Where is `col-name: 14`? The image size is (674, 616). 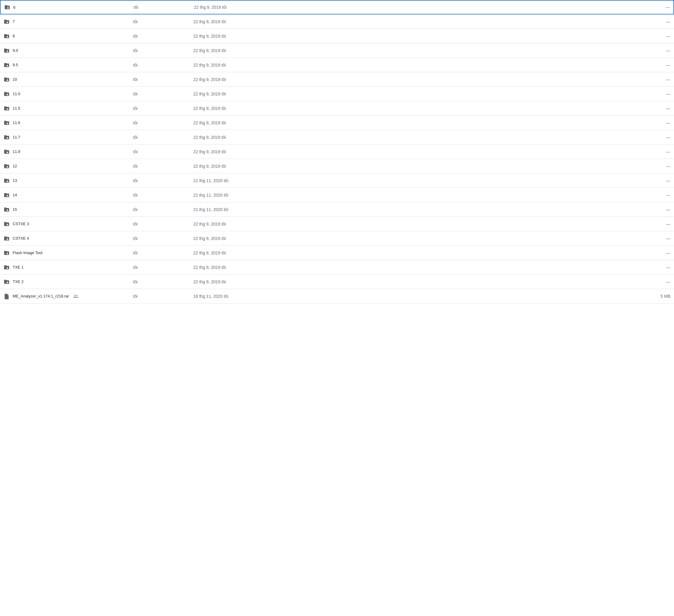 col-name: 14 is located at coordinates (68, 195).